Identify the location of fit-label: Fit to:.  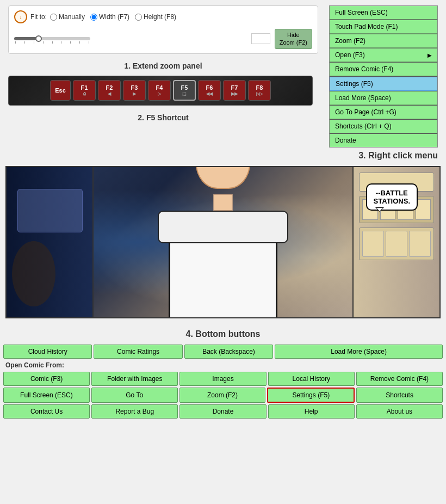
(39, 17).